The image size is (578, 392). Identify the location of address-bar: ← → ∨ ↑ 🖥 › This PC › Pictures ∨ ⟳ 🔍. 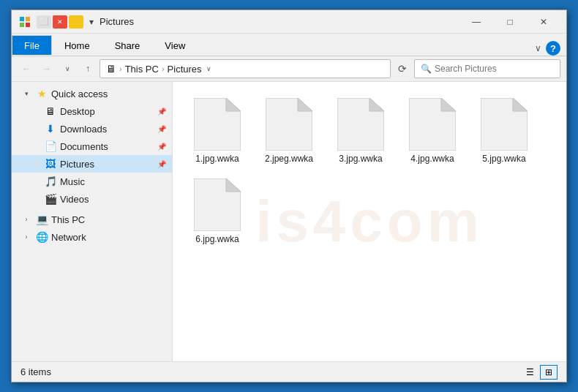
(289, 69).